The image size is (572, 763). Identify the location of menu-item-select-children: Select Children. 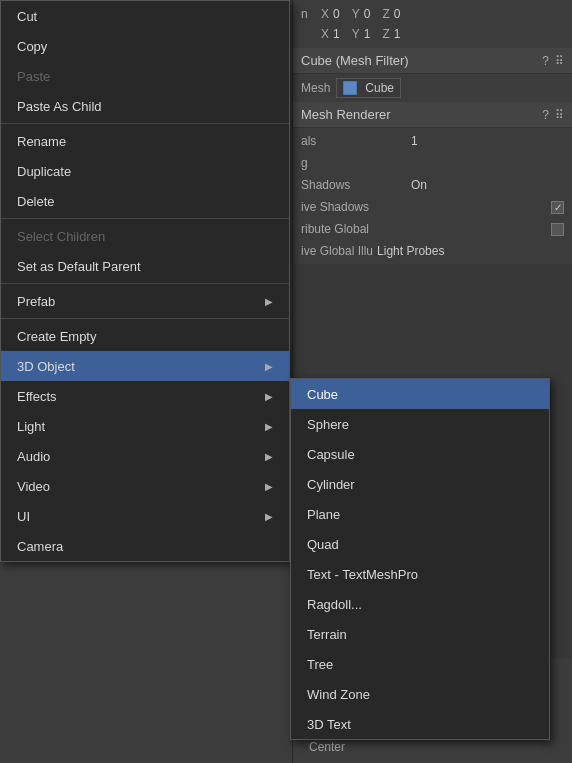
(145, 236).